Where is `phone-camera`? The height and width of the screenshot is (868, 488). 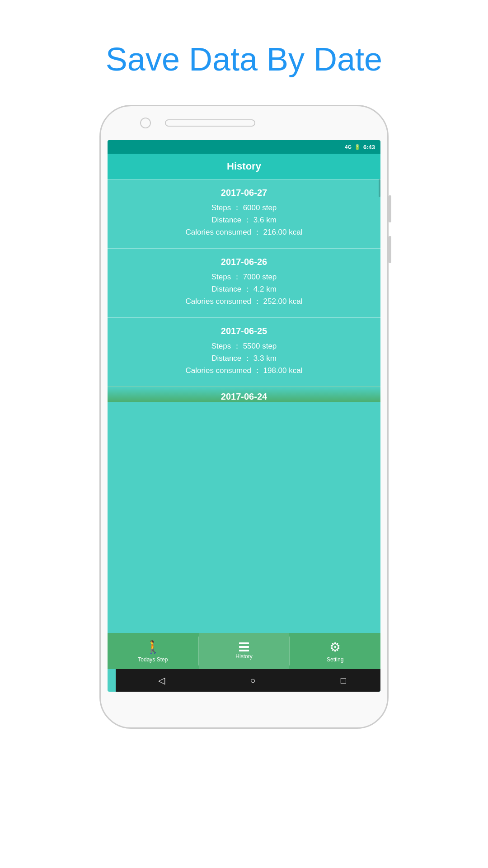 phone-camera is located at coordinates (145, 123).